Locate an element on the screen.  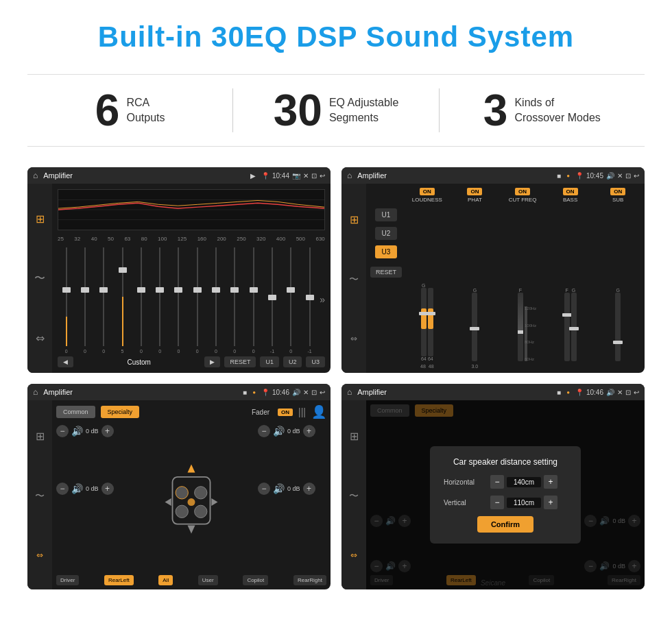
s2-wave-icon: 〜 is located at coordinates (354, 280).